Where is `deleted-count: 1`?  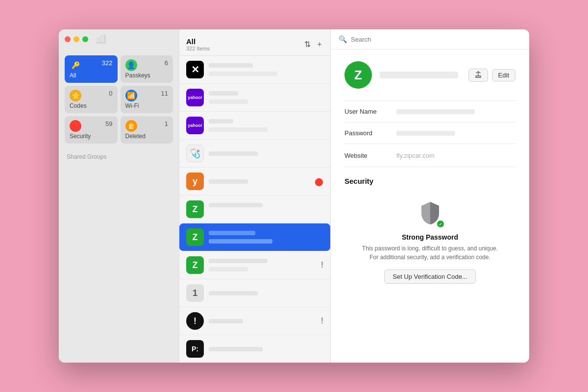
deleted-count: 1 is located at coordinates (167, 123).